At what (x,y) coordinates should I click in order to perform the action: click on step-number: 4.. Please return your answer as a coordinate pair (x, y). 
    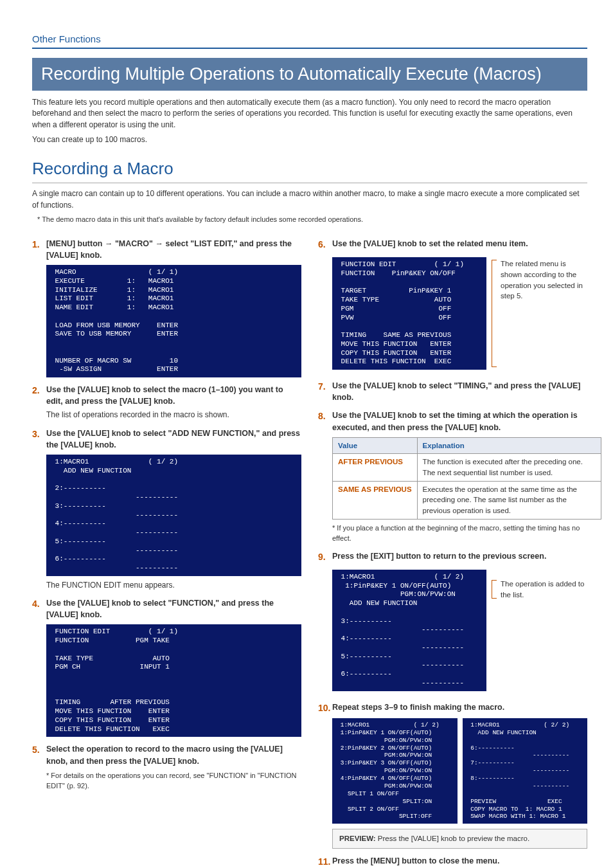
    Looking at the image, I should click on (39, 609).